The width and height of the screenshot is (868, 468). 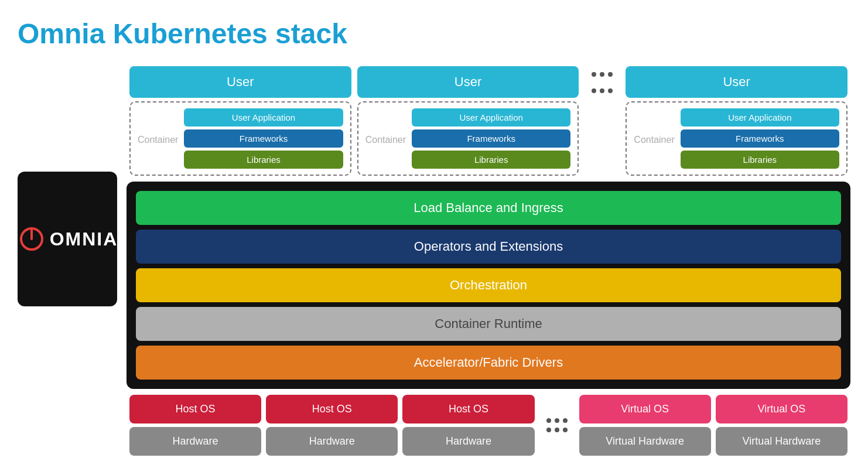 What do you see at coordinates (264, 117) in the screenshot?
I see `app-box-1: User Application` at bounding box center [264, 117].